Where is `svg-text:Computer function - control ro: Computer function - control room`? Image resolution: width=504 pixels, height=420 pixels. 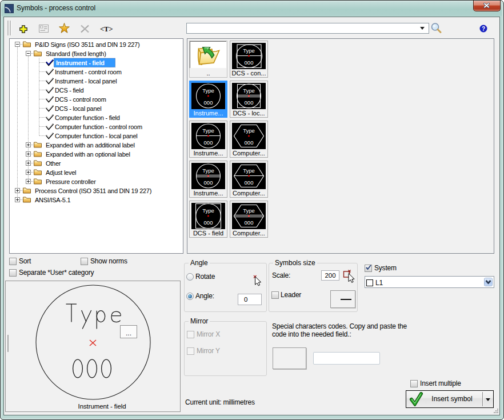 svg-text:Computer function - control ro: Computer function - control room is located at coordinates (98, 127).